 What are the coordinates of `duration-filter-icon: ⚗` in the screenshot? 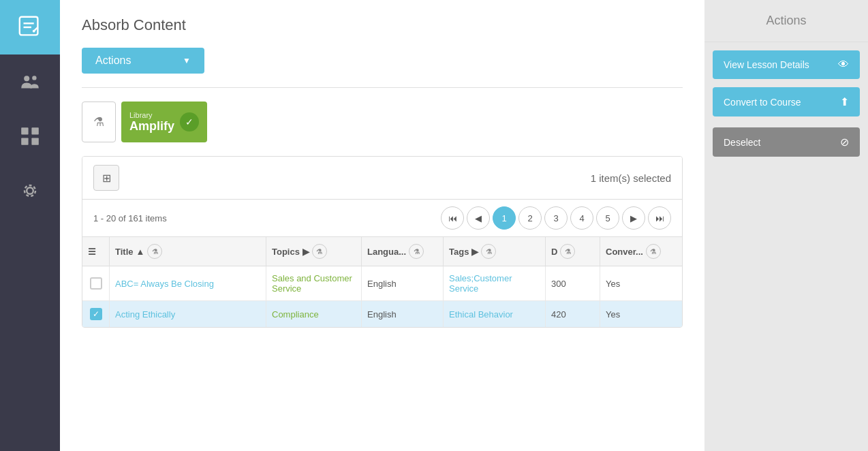 It's located at (568, 251).